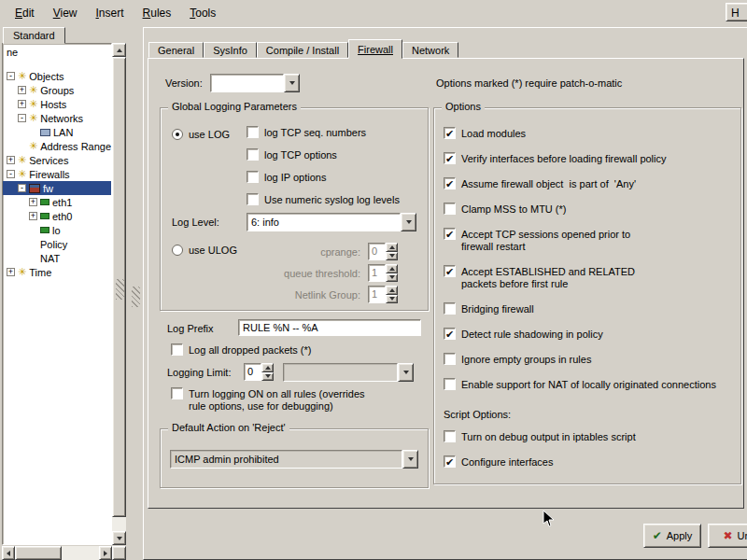 The width and height of the screenshot is (747, 560). Describe the element at coordinates (57, 161) in the screenshot. I see `tree-item-services: +✳Services` at that location.